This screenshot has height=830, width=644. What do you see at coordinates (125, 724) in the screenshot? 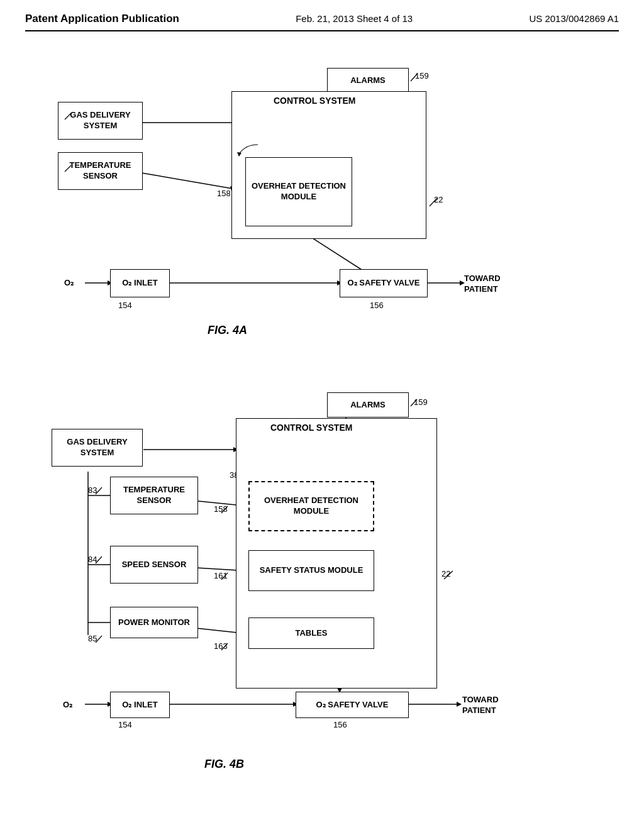
I see `fig4b-ref-154: 154` at bounding box center [125, 724].